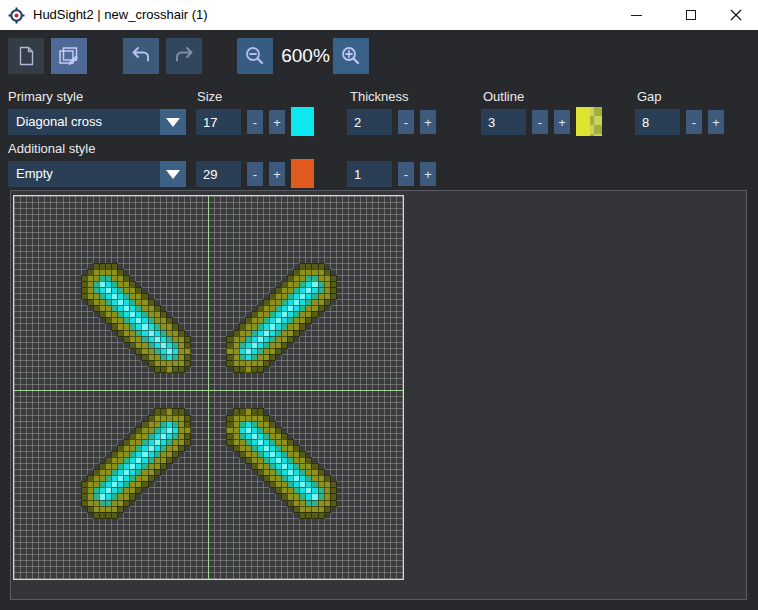  What do you see at coordinates (16, 16) in the screenshot?
I see `app-logo-icon` at bounding box center [16, 16].